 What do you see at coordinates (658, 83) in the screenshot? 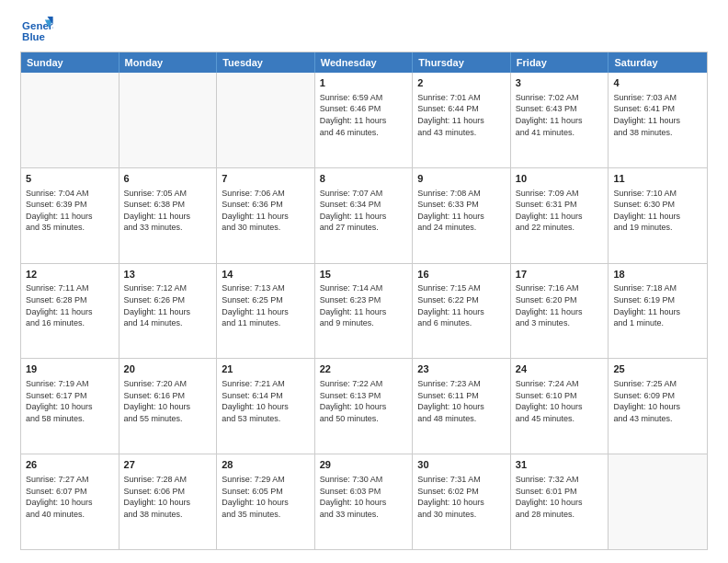
I see `day-number: 4` at bounding box center [658, 83].